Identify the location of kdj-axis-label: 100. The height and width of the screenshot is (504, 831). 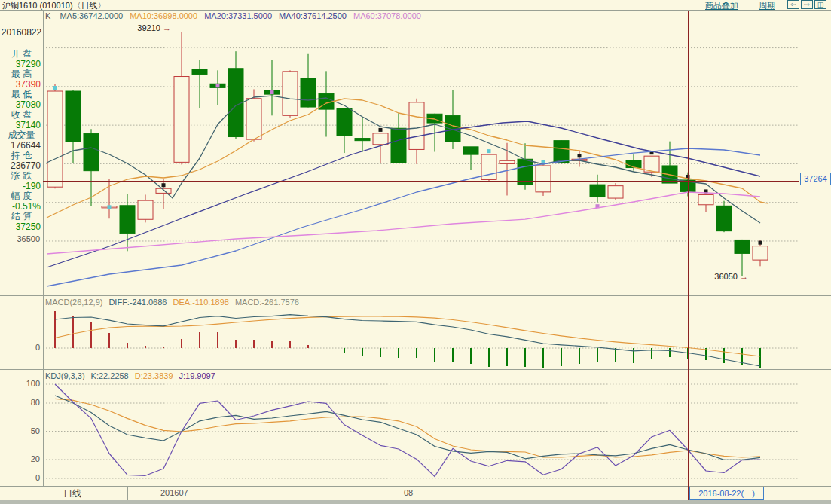
(20, 383).